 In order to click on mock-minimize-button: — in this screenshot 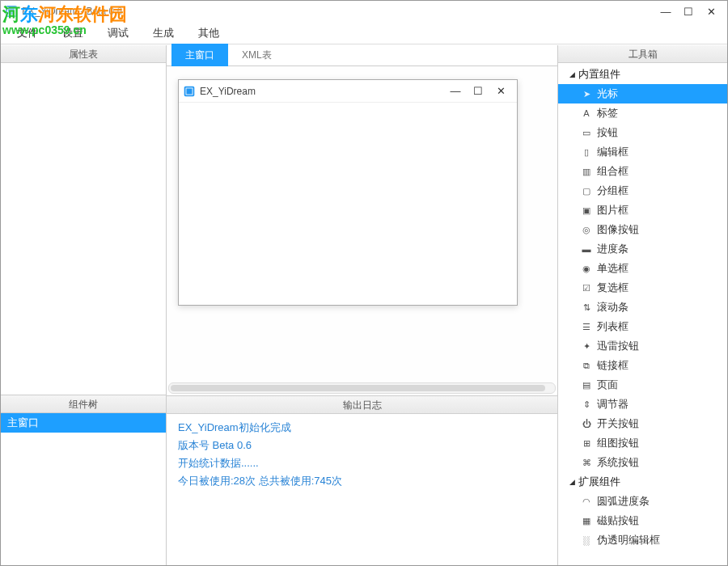, I will do `click(455, 91)`.